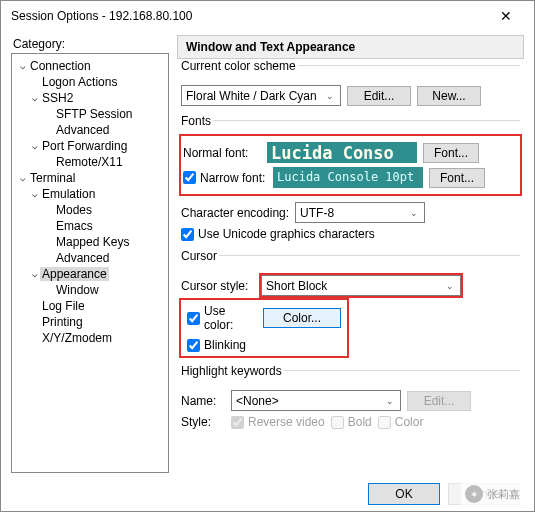 The width and height of the screenshot is (535, 512). What do you see at coordinates (80, 82) in the screenshot?
I see `tree-logon: Logon Actions` at bounding box center [80, 82].